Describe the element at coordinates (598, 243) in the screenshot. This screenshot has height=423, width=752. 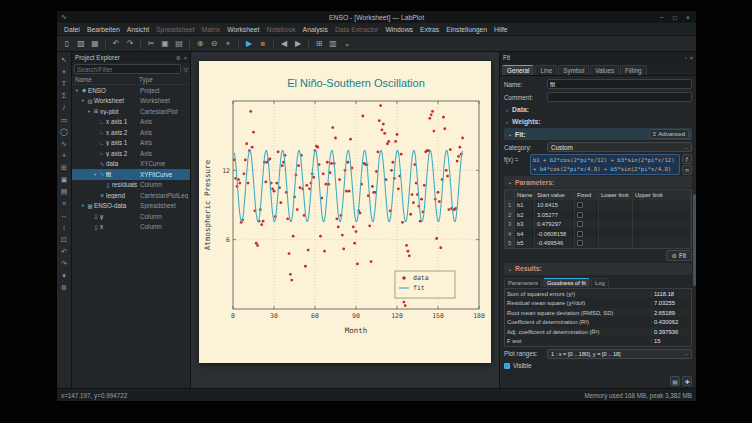
I see `parameter-row-b5: 5b5-0.499546` at that location.